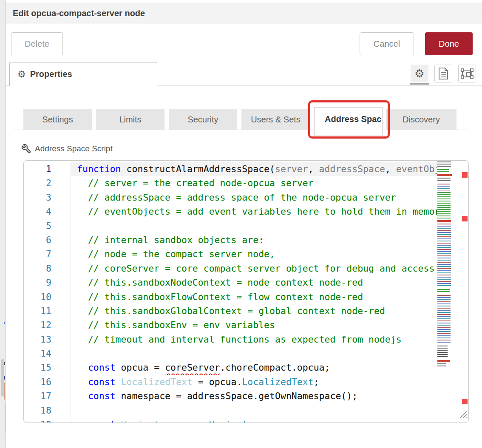 This screenshot has height=448, width=482. What do you see at coordinates (83, 74) in the screenshot?
I see `tab-properties: ⚙ Properties` at bounding box center [83, 74].